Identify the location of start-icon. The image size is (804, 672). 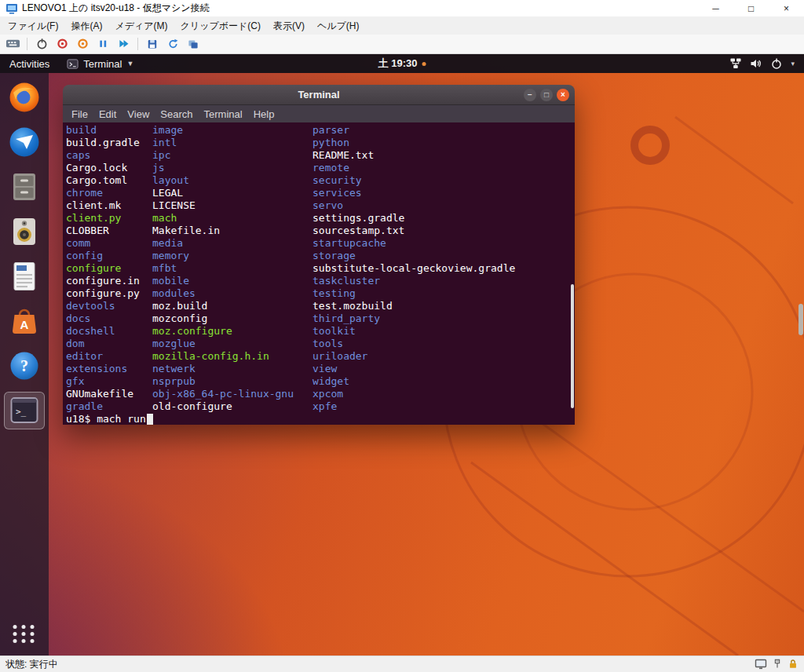
(123, 44).